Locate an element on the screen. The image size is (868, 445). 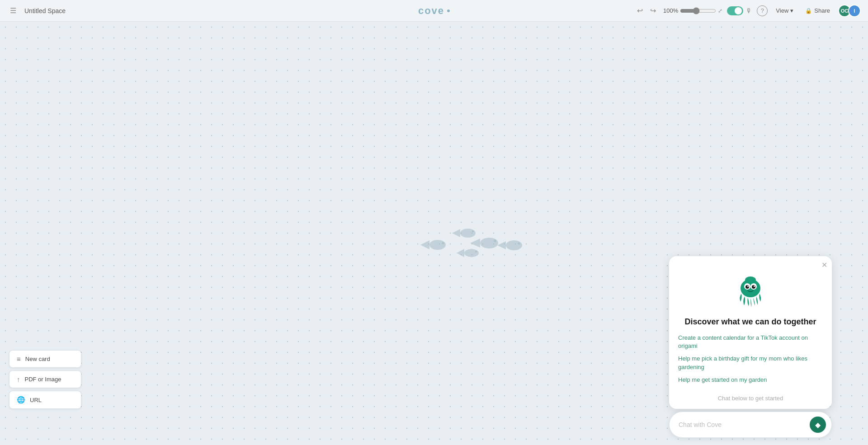
globe-icon: 🌐 is located at coordinates (21, 400).